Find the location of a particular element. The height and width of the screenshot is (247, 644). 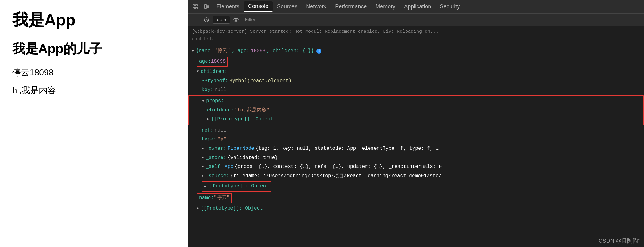

typeof-line: $$typeof: Symbol(react.element) is located at coordinates (416, 81).